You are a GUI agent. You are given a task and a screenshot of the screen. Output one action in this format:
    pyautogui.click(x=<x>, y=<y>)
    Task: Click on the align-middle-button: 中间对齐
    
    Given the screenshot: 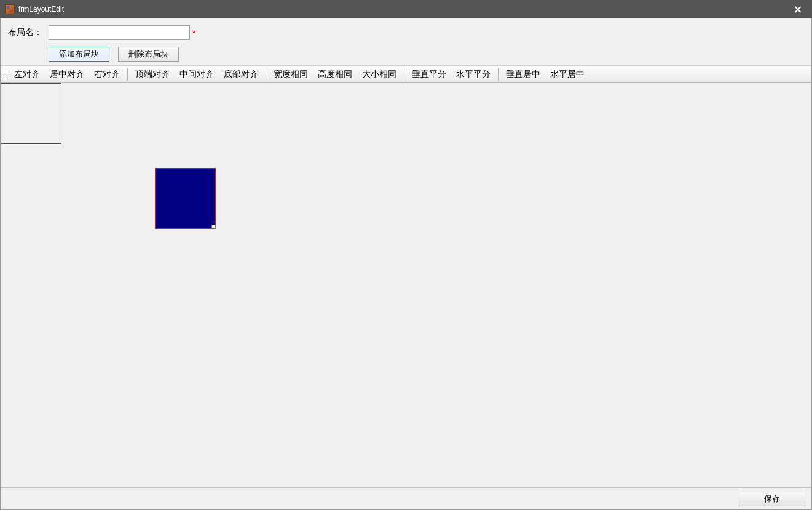 What is the action you would take?
    pyautogui.click(x=197, y=74)
    